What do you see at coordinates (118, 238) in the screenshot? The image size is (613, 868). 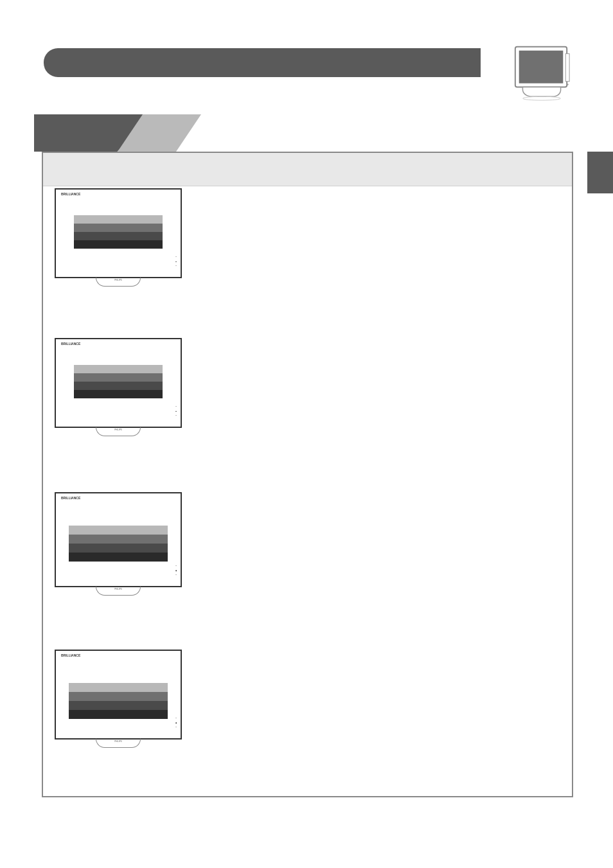 I see `tv-diagram-1: BRILLIANCE • ▲ • PHILIPS` at bounding box center [118, 238].